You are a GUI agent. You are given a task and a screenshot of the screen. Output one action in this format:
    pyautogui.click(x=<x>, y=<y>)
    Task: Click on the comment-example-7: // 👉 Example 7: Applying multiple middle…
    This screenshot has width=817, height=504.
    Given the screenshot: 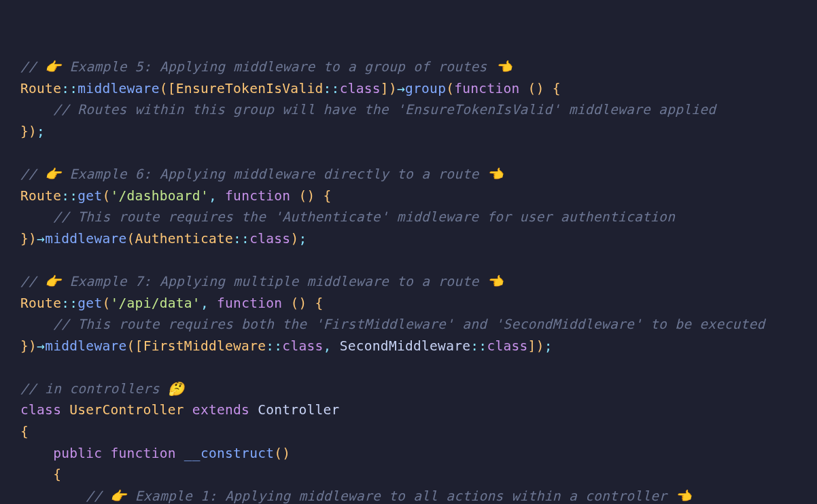 What is the action you would take?
    pyautogui.click(x=262, y=281)
    